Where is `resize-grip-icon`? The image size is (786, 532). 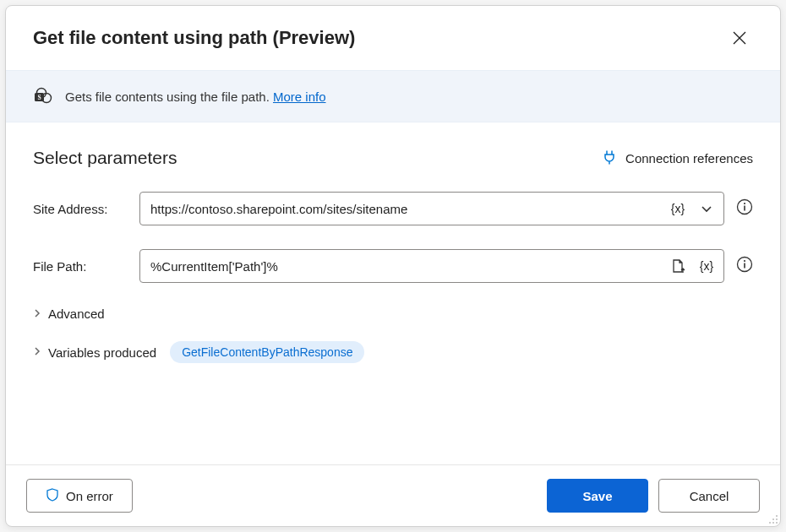 resize-grip-icon is located at coordinates (772, 518).